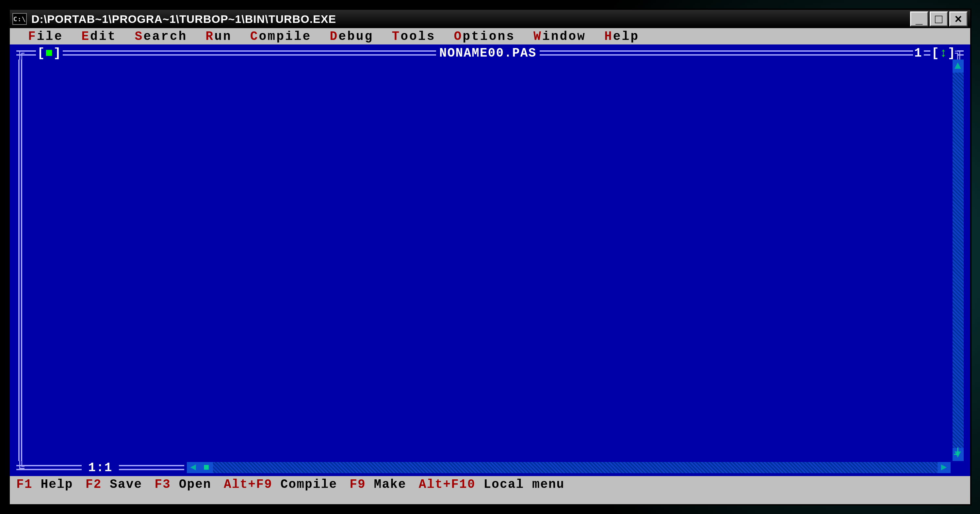 This screenshot has width=980, height=514. I want to click on minimize-icon: _, so click(919, 19).